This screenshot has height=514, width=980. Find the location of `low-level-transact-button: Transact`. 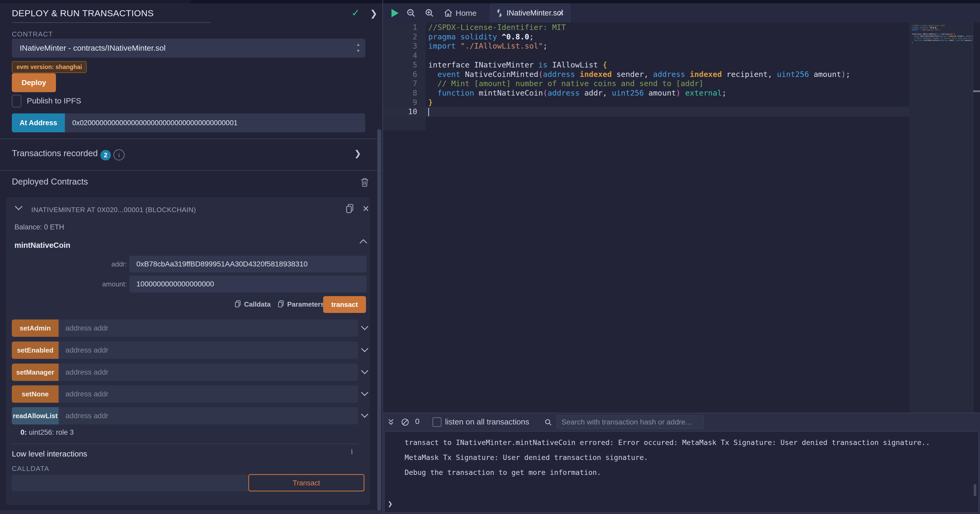

low-level-transact-button: Transact is located at coordinates (307, 483).